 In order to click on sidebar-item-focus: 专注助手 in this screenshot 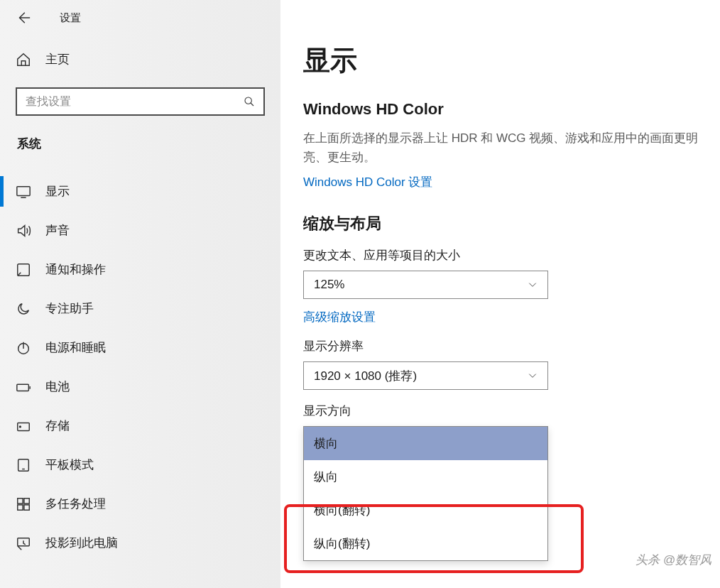, I will do `click(141, 308)`.